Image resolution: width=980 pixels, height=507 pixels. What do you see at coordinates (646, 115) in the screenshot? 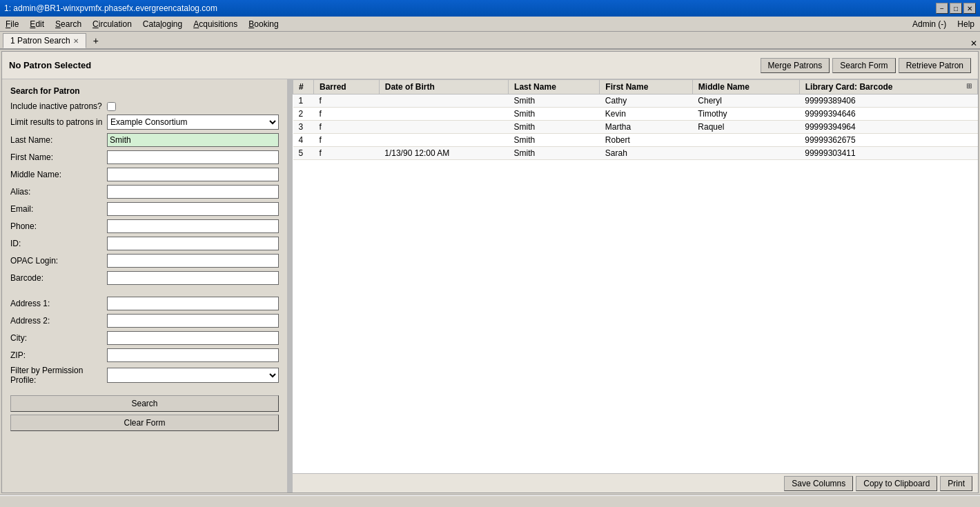
I see `table-cell: Kevin` at bounding box center [646, 115].